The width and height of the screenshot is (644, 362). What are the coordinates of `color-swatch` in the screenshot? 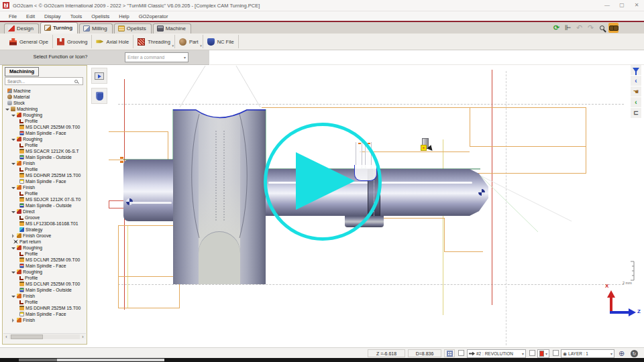 It's located at (542, 354).